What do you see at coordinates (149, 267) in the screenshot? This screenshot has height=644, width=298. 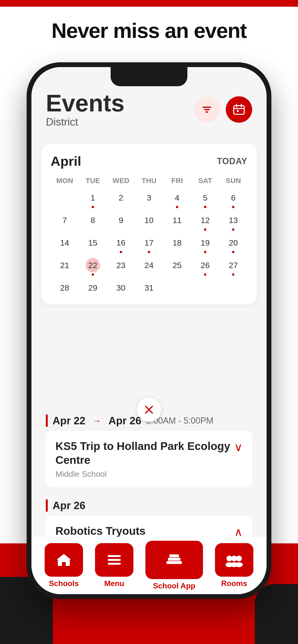 I see `calendar-day: 24` at bounding box center [149, 267].